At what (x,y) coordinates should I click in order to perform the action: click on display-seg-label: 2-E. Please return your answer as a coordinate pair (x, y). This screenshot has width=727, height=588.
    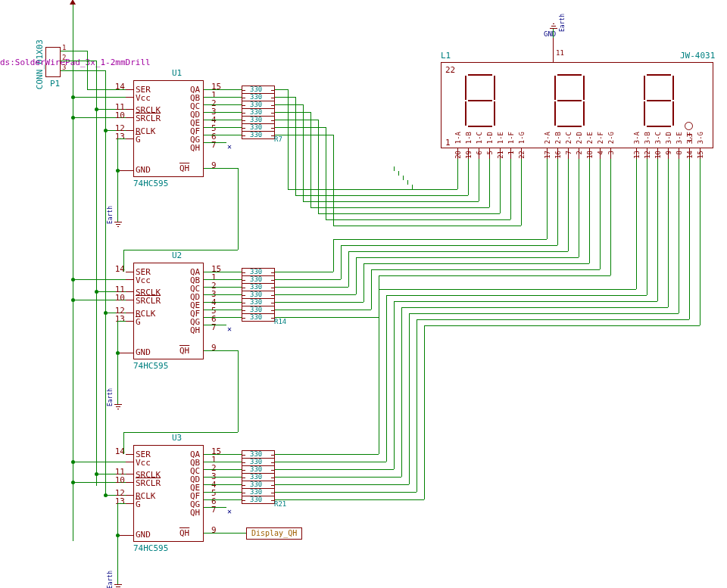
    Looking at the image, I should click on (590, 138).